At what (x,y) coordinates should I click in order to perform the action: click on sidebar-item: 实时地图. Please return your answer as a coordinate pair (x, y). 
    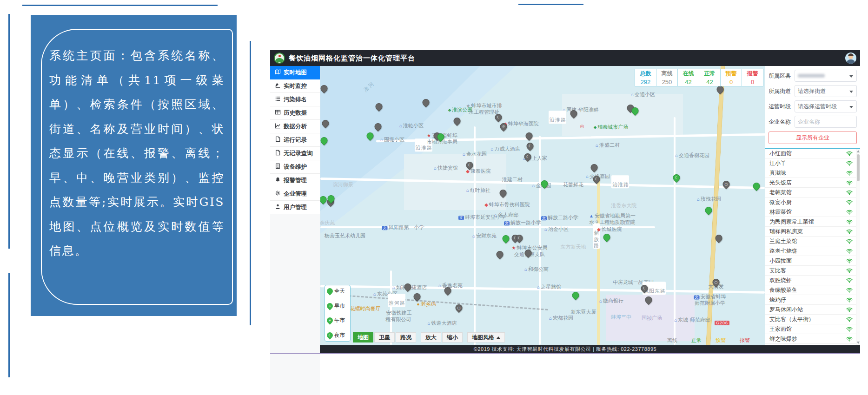
    Looking at the image, I should click on (295, 72).